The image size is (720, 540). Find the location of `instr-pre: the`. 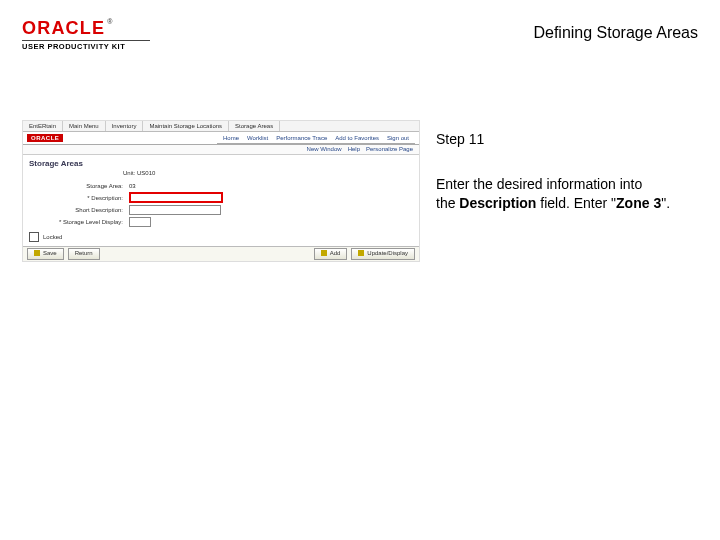

instr-pre: the is located at coordinates (448, 203).